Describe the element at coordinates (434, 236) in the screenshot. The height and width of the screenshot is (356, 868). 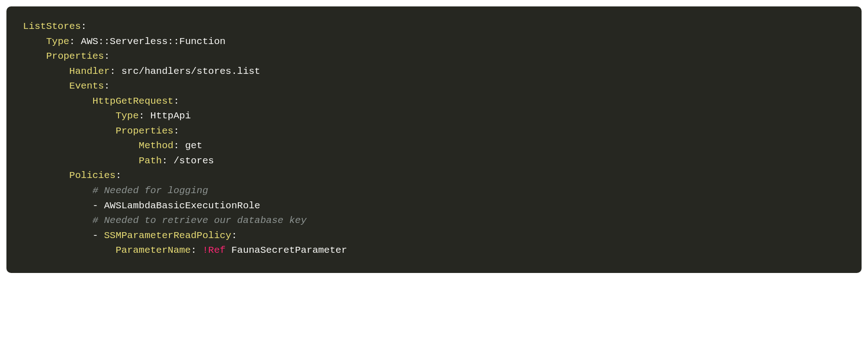
I see `code-line: - SSMParameterReadPolicy:` at that location.